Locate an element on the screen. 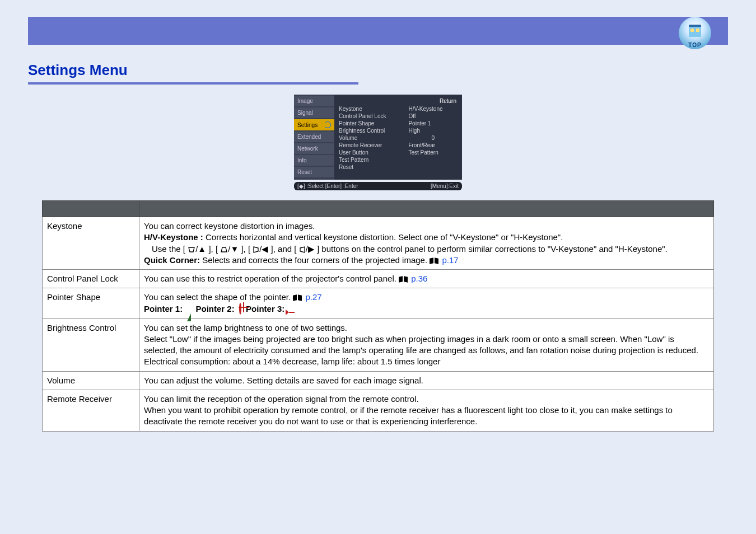  osd-item-extended: Extended is located at coordinates (314, 137).